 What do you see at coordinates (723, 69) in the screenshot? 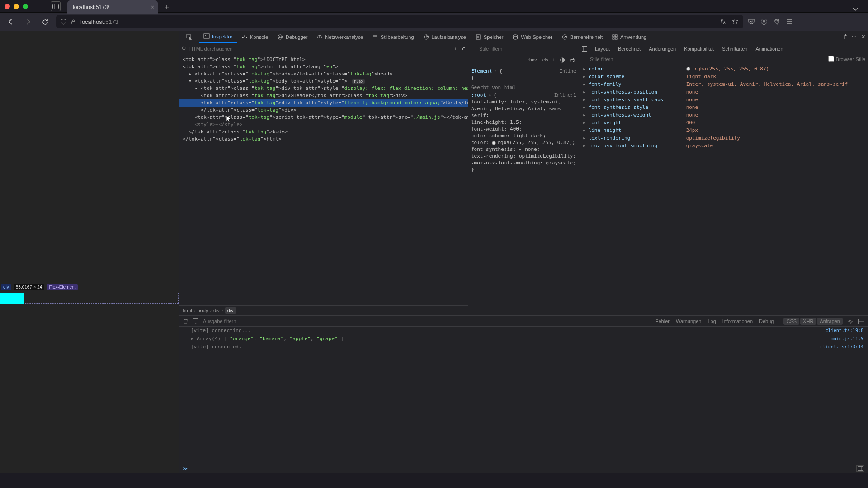
I see `computed-row: ▸colorrgba(255, 255, 255, 0.87)` at bounding box center [723, 69].